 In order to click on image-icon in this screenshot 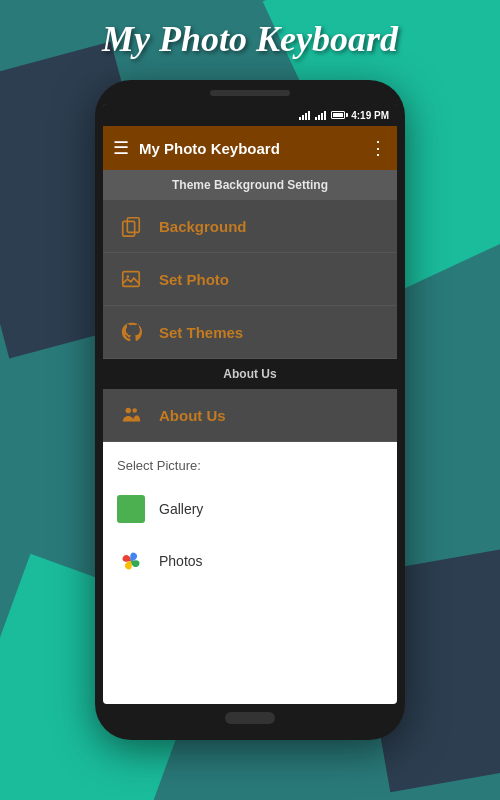, I will do `click(131, 279)`.